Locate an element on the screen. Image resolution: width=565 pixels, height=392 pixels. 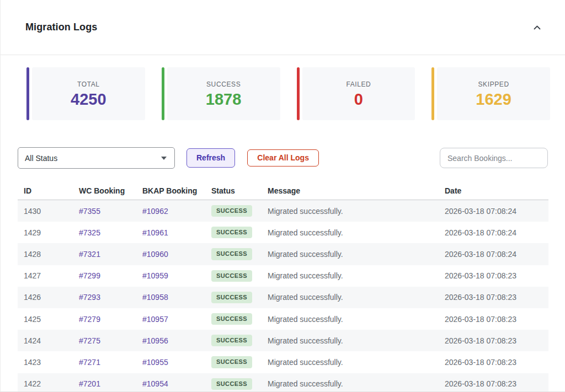
status-filter-select: All Status is located at coordinates (96, 158).